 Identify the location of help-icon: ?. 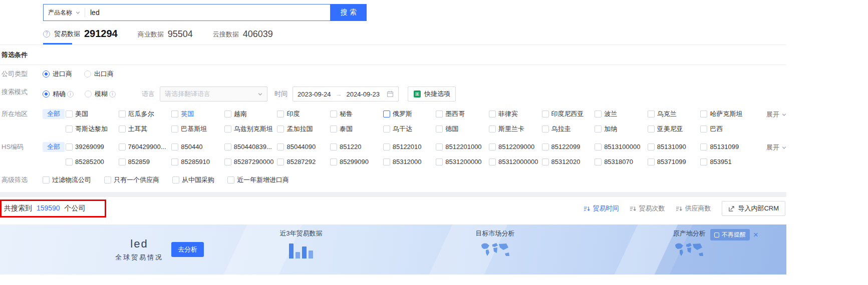
(47, 34).